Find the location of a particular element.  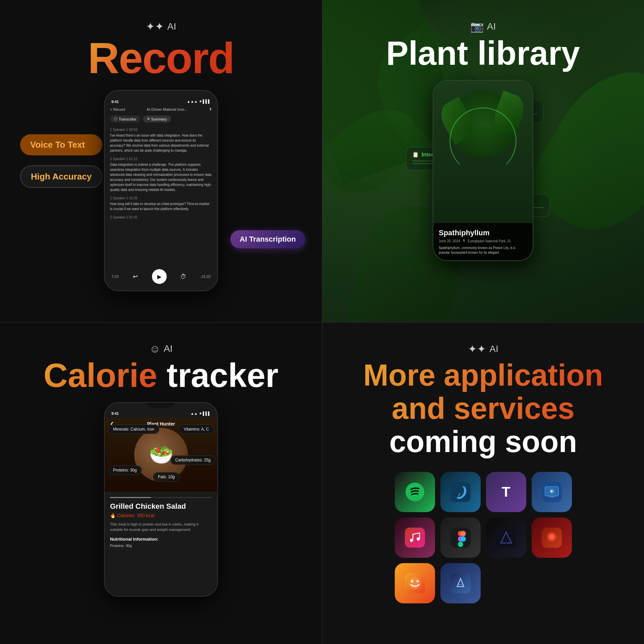

app-icon-dark is located at coordinates (506, 538).